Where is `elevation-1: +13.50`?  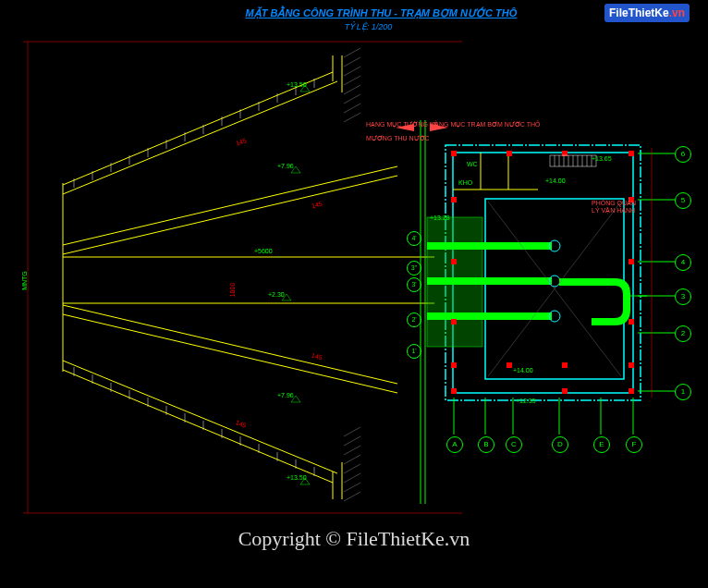
elevation-1: +13.50 is located at coordinates (297, 85).